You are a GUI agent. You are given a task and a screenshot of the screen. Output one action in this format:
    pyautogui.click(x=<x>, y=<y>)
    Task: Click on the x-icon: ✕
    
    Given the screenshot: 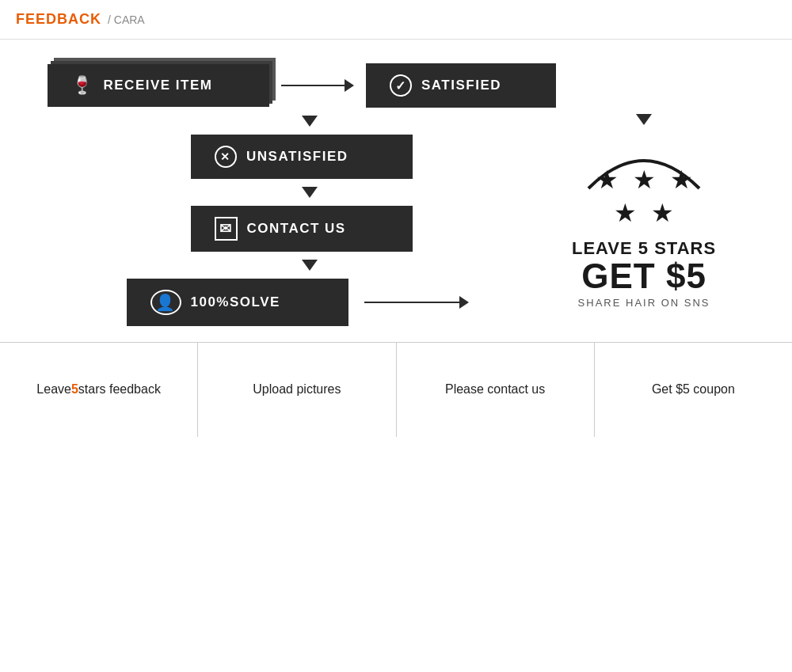 What is the action you would take?
    pyautogui.click(x=226, y=157)
    